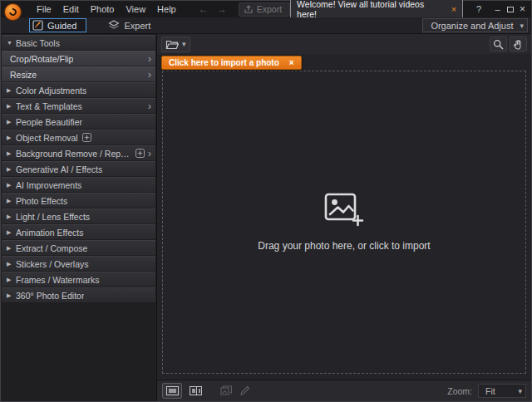  Describe the element at coordinates (78, 295) in the screenshot. I see `sidebar-item-360-photo-editor: ▶ 360° Photo Editor` at that location.